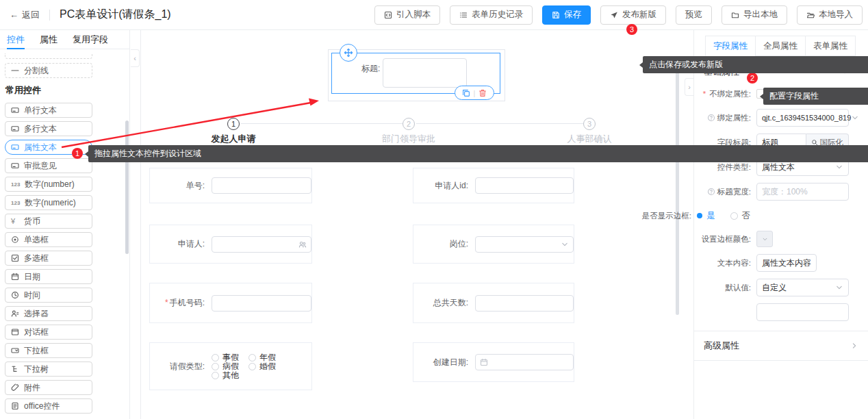  I want to click on tab-properties: 属性, so click(49, 40).